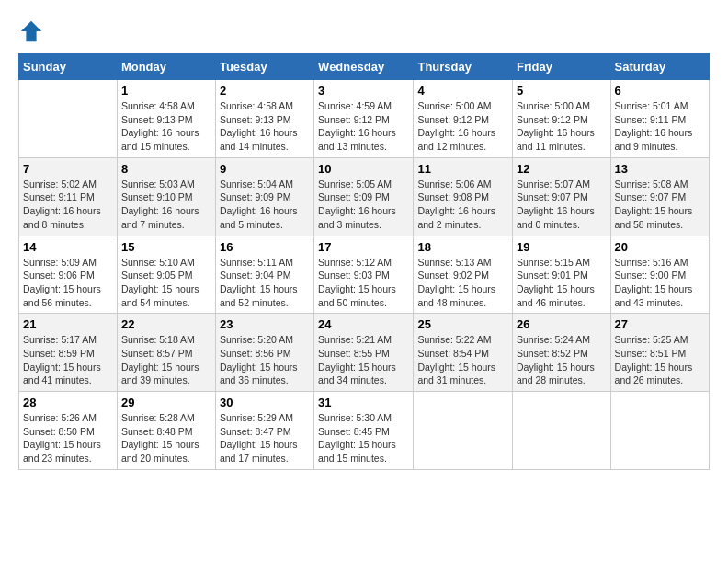 This screenshot has height=563, width=728. I want to click on header-cell-monday: Monday, so click(165, 67).